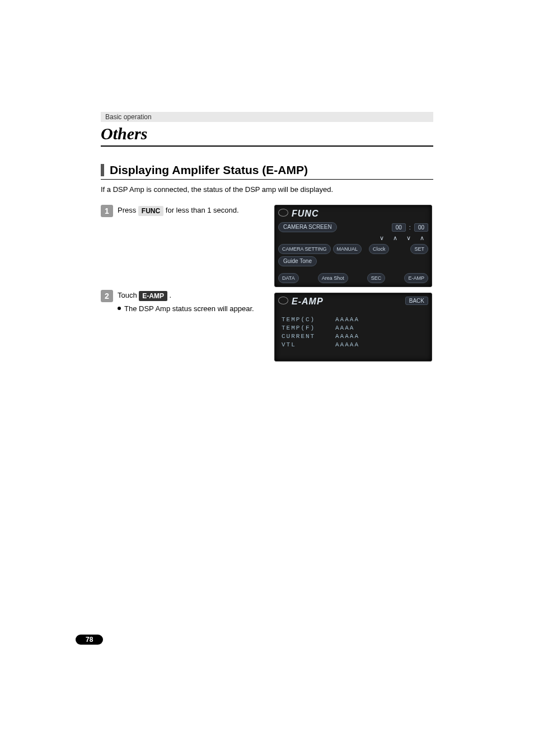 The height and width of the screenshot is (756, 534). I want to click on bullet-icon, so click(119, 308).